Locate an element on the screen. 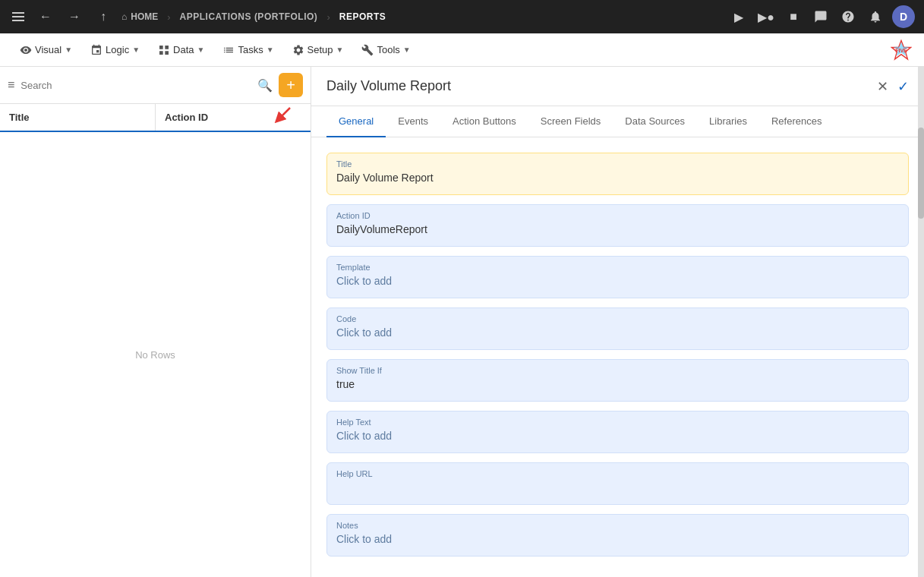 This screenshot has width=924, height=577. nav-setup-label: Setup is located at coordinates (320, 50).